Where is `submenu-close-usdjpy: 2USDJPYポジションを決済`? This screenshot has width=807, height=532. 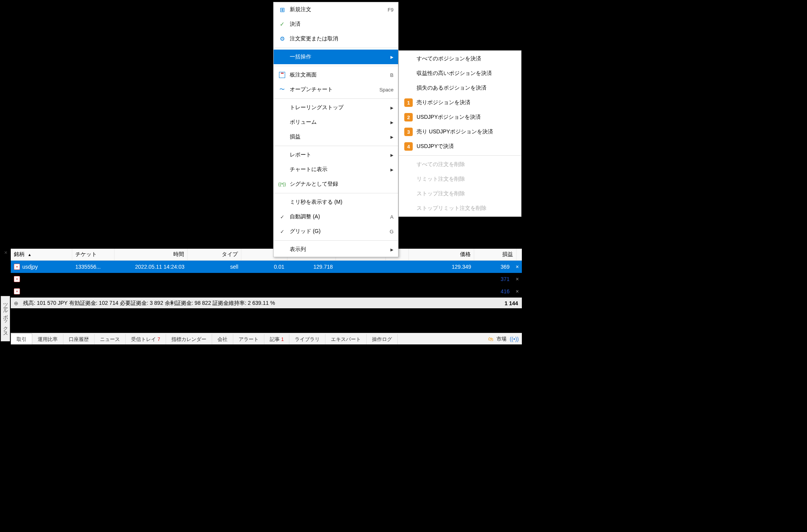 submenu-close-usdjpy: 2USDJPYポジションを決済 is located at coordinates (460, 117).